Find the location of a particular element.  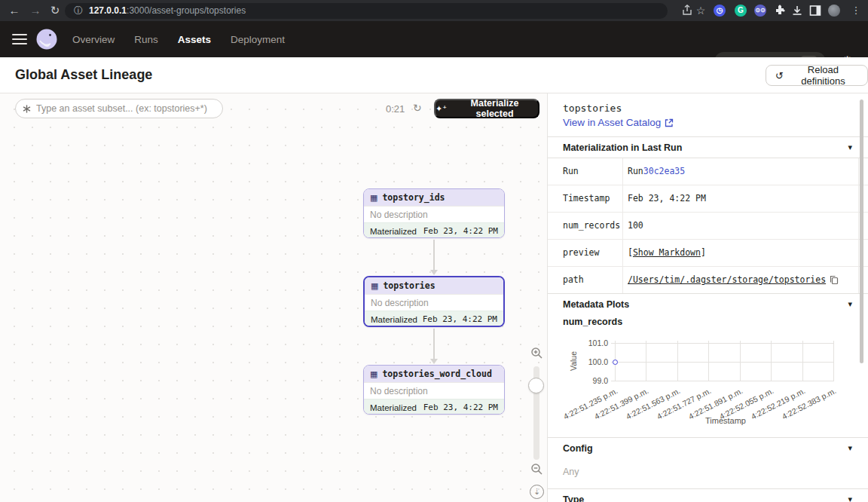

nav-assets: Assets is located at coordinates (194, 39).